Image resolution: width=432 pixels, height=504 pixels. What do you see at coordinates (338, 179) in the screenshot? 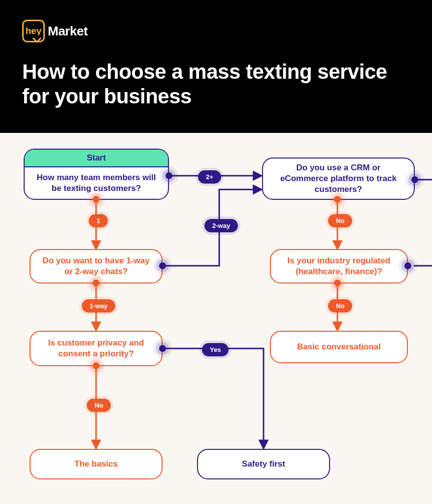
I see `node-text: Do you use a CRM or eCommerce platform t…` at bounding box center [338, 179].